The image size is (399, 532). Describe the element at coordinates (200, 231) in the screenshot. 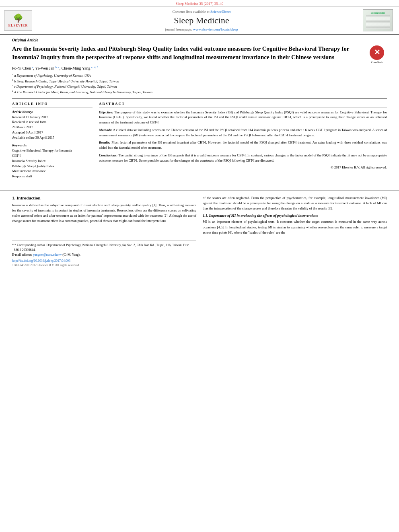

I see `body-content: 1. Introduction Insomnia is defined as t…` at that location.